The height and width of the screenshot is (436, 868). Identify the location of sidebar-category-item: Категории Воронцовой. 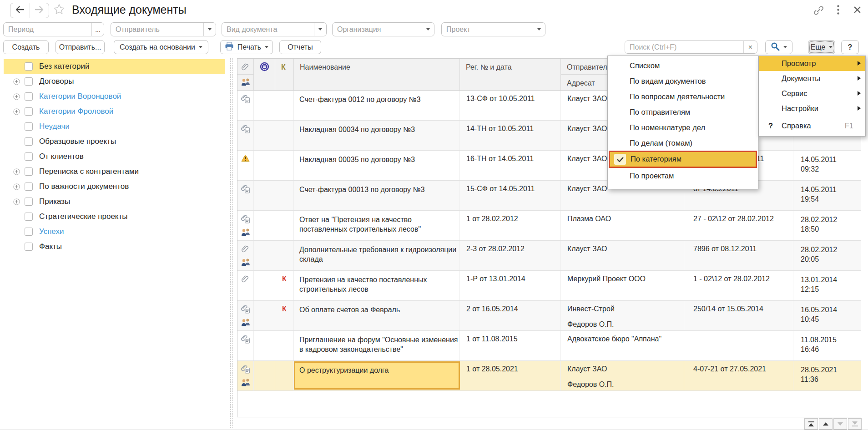
(115, 96).